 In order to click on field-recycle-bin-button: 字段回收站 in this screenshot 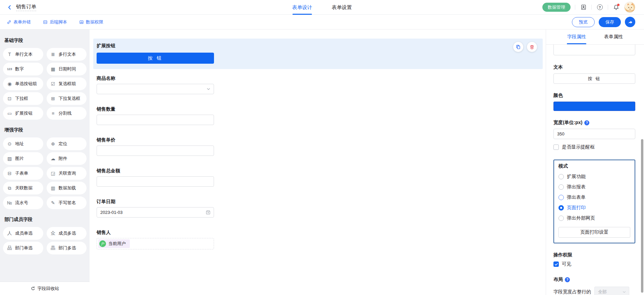, I will do `click(45, 288)`.